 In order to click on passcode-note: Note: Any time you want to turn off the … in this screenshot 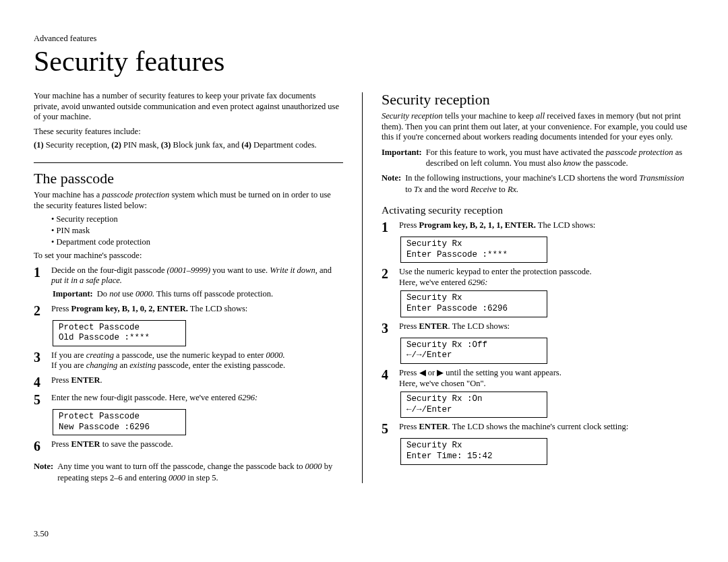, I will do `click(189, 472)`.